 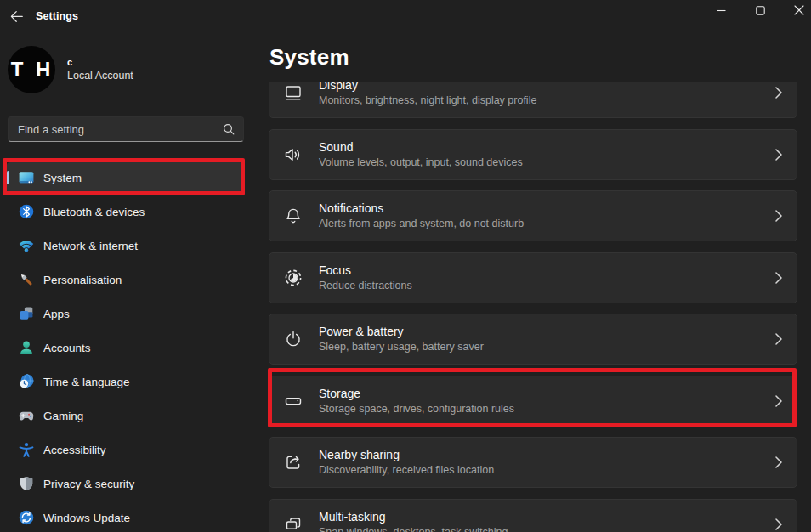 I want to click on close-icon, so click(x=799, y=10).